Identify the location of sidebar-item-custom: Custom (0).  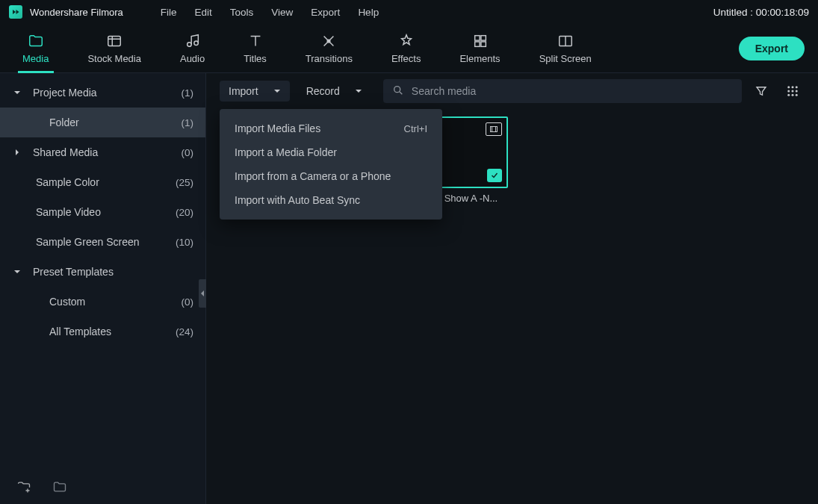
(103, 302).